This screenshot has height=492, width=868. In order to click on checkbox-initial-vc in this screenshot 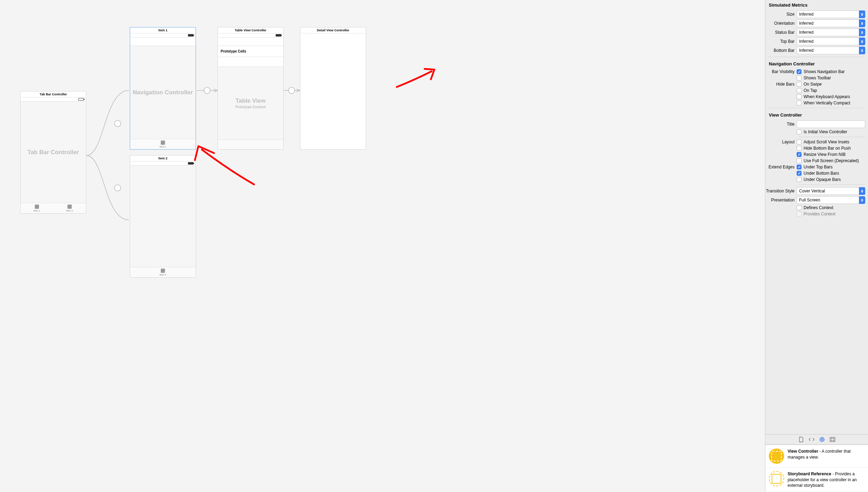, I will do `click(799, 132)`.